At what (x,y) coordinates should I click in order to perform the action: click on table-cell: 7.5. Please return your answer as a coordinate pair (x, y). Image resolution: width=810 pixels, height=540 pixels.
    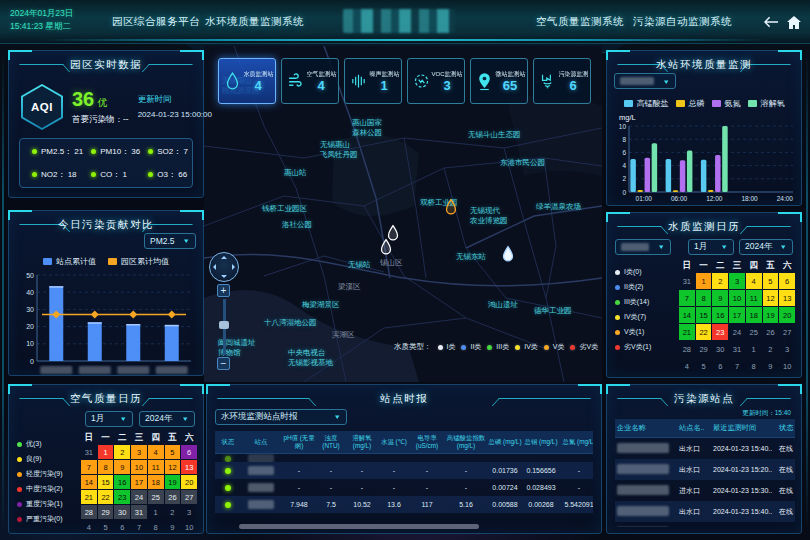
    Looking at the image, I should click on (331, 504).